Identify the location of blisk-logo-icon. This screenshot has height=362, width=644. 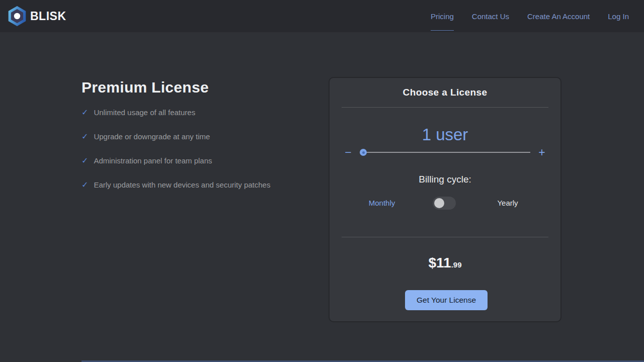
(17, 16).